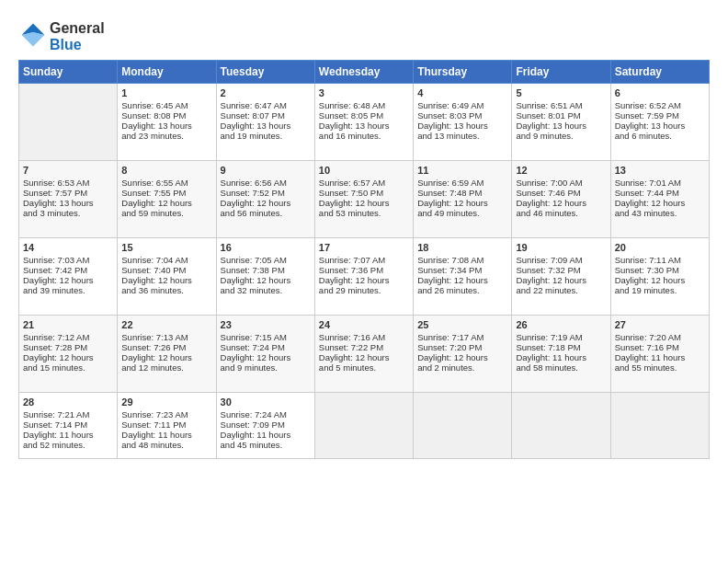 The width and height of the screenshot is (728, 563). I want to click on day-number: 11, so click(462, 170).